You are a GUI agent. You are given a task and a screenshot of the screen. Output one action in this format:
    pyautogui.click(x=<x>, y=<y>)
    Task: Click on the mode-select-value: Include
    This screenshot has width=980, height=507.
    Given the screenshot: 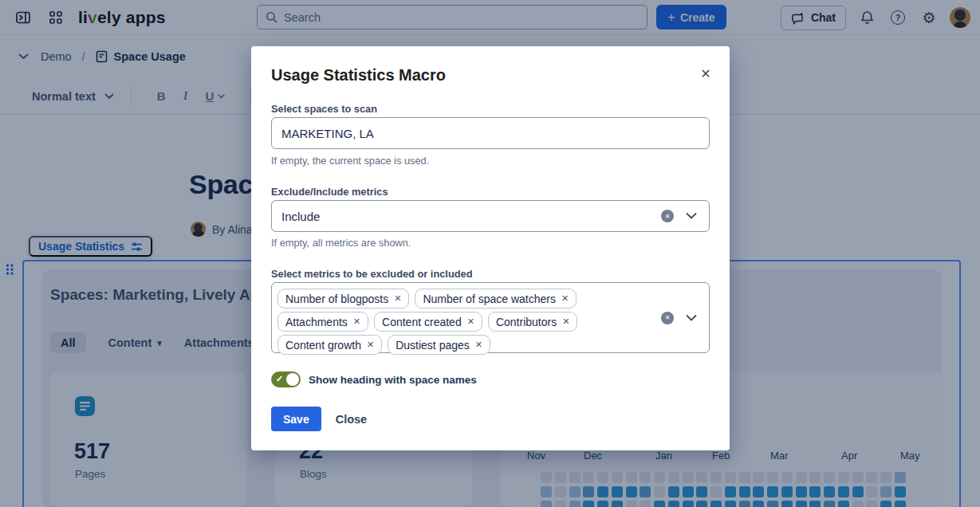 What is the action you would take?
    pyautogui.click(x=301, y=217)
    